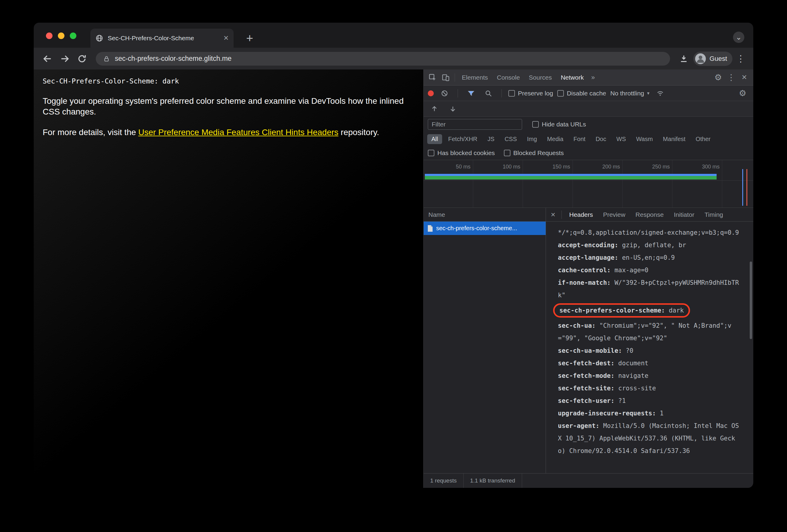 Image resolution: width=787 pixels, height=532 pixels. What do you see at coordinates (742, 93) in the screenshot?
I see `network-settings-gear-icon: ⚙` at bounding box center [742, 93].